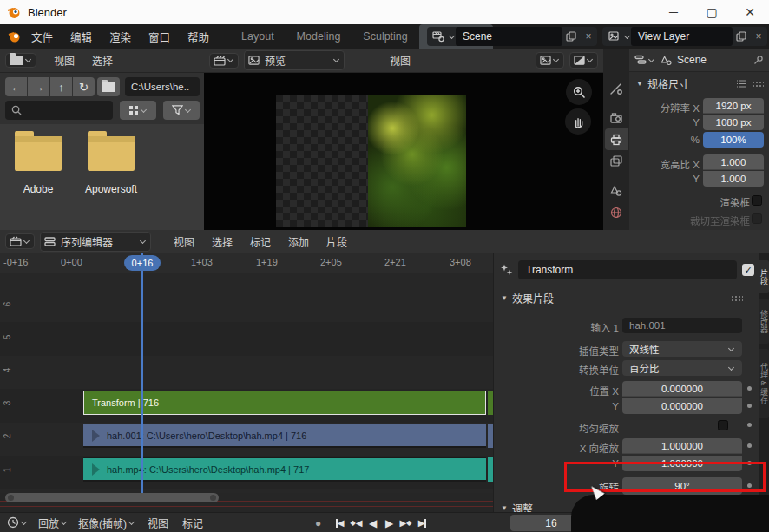 The image size is (769, 532). I want to click on dimensions-section-header: ▼ 规格尺寸, so click(700, 83).